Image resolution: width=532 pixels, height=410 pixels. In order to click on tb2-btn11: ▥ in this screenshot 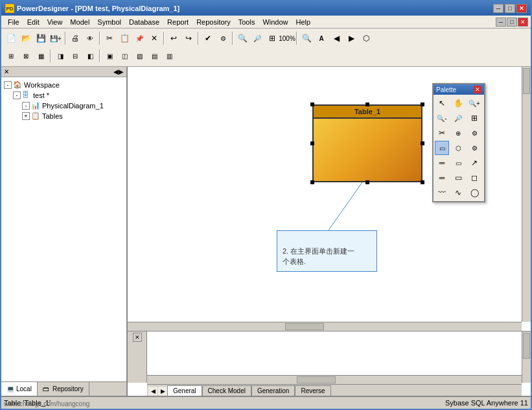, I will do `click(169, 56)`.